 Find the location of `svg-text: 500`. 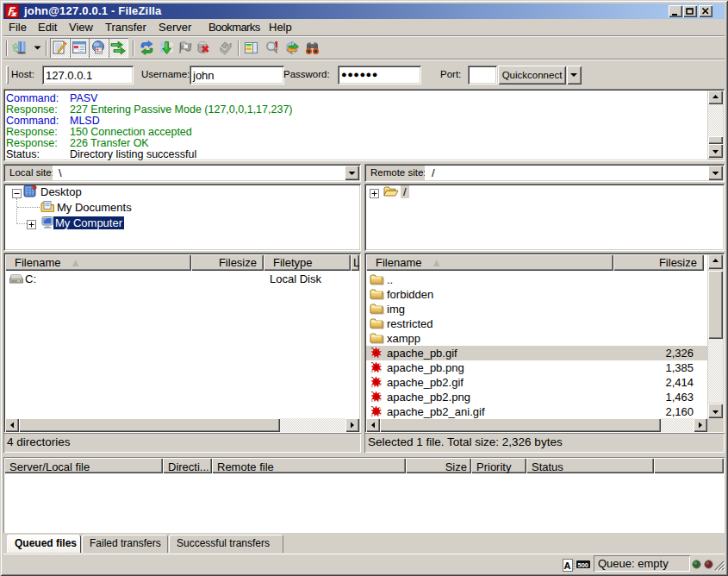

svg-text: 500 is located at coordinates (584, 566).